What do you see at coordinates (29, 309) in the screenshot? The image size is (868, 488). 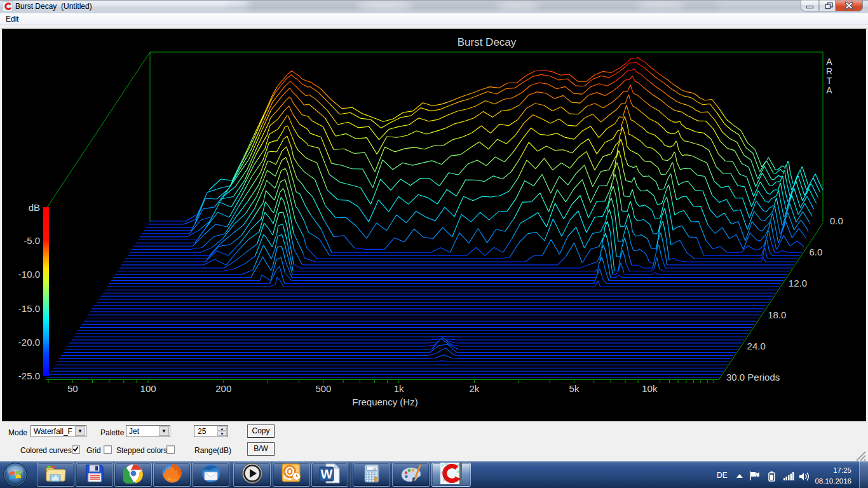 I see `svg-text: -15.0` at bounding box center [29, 309].